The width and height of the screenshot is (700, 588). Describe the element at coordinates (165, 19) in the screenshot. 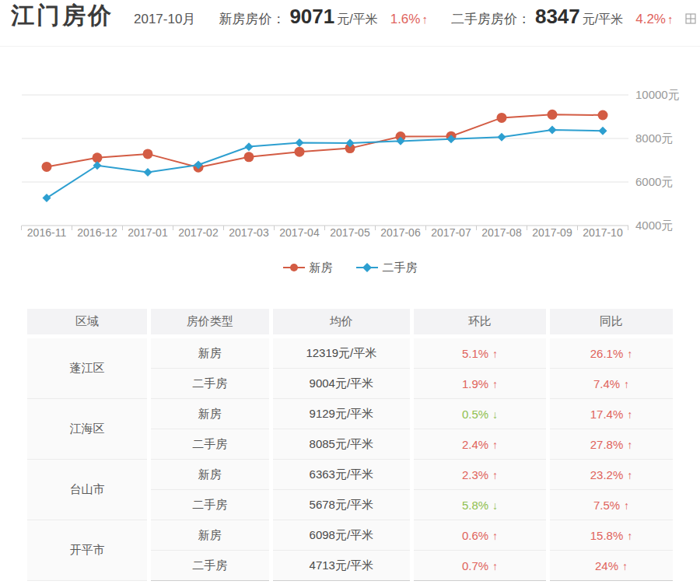

I see `period-label: 2017-10月` at that location.